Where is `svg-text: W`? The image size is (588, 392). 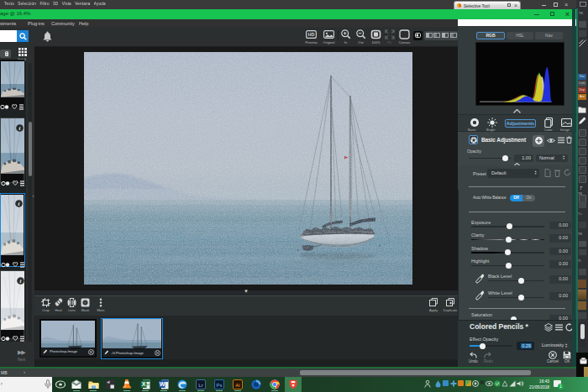
svg-text: W is located at coordinates (163, 384).